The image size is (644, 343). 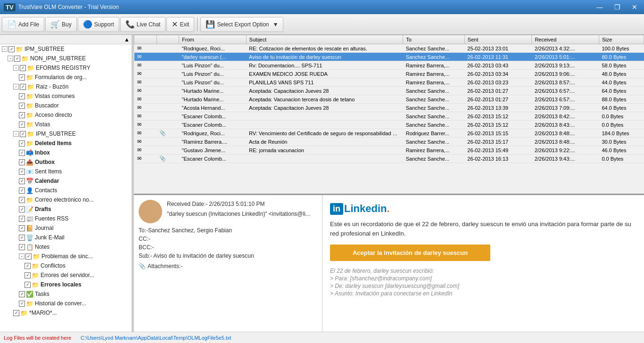 I want to click on email-row: ✉"Hurtado Marine...Aceptada: Capacitacio…, so click(x=389, y=91).